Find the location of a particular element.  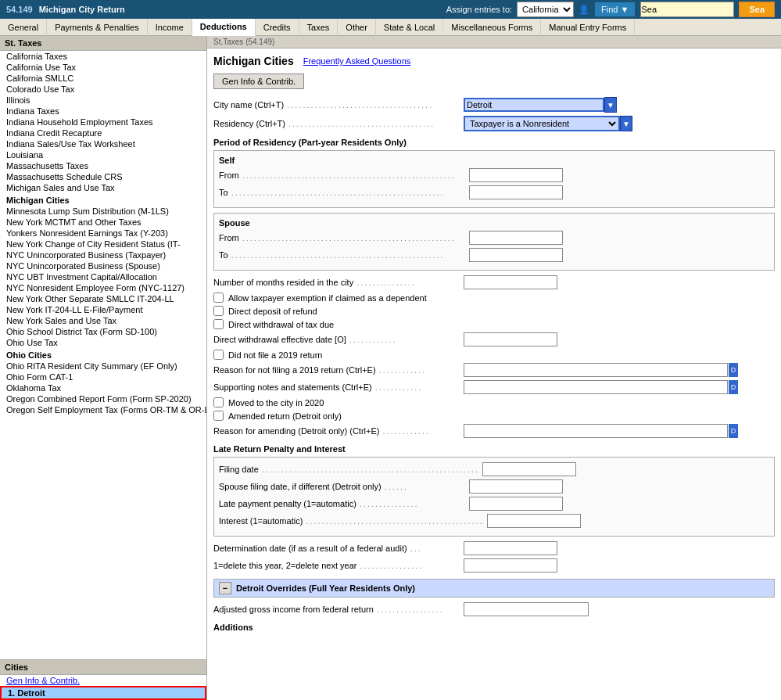

find-button: Find ▼ is located at coordinates (614, 9).